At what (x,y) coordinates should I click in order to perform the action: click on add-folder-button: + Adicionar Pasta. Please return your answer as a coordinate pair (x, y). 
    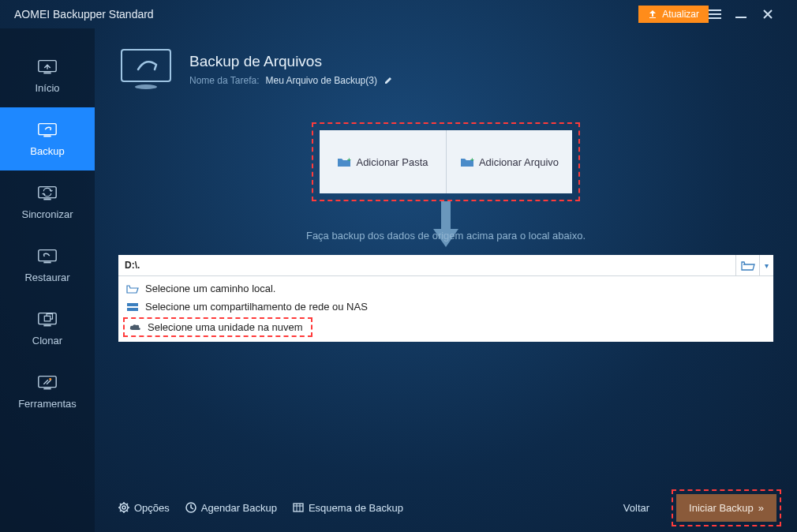
    Looking at the image, I should click on (383, 162).